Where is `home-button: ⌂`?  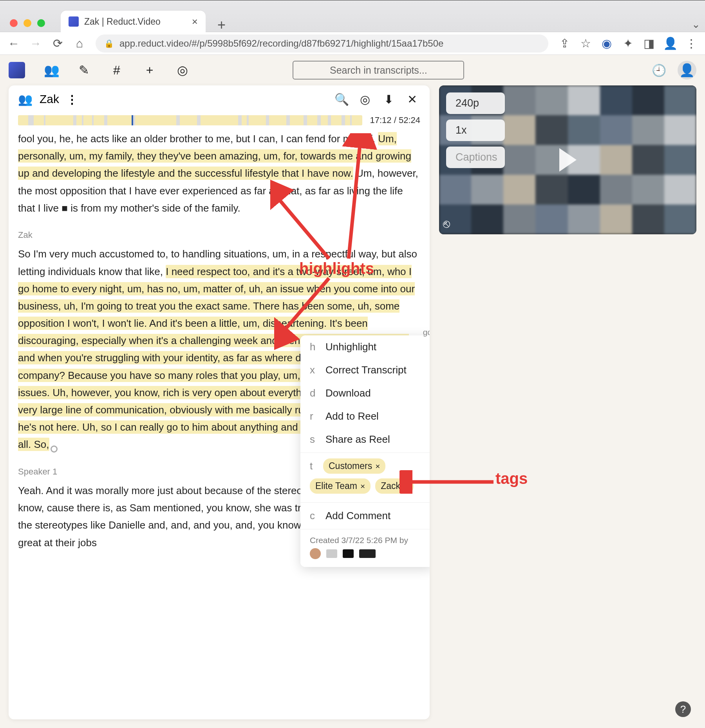
home-button: ⌂ is located at coordinates (80, 43).